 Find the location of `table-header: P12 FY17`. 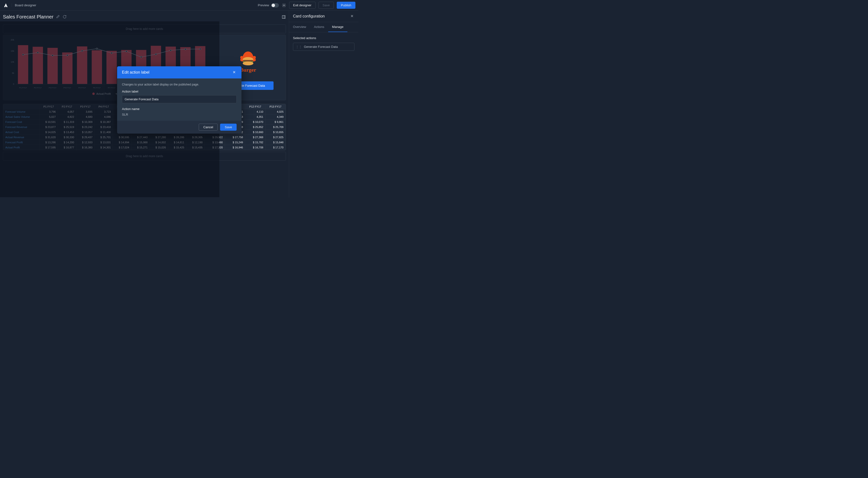

table-header: P12 FY17 is located at coordinates (255, 106).